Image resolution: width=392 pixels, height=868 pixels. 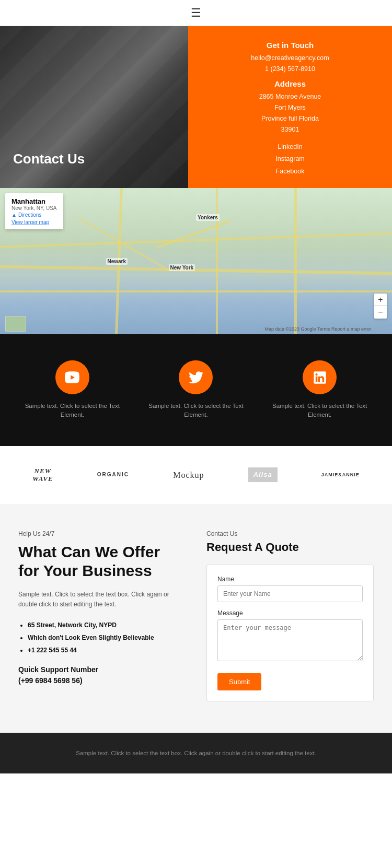 I want to click on social-item-youtube: Sample text. Click to select the Text El…, so click(x=72, y=390).